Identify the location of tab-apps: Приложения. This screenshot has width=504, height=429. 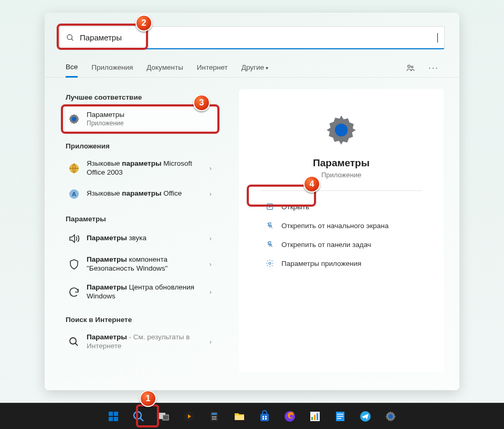
(112, 68).